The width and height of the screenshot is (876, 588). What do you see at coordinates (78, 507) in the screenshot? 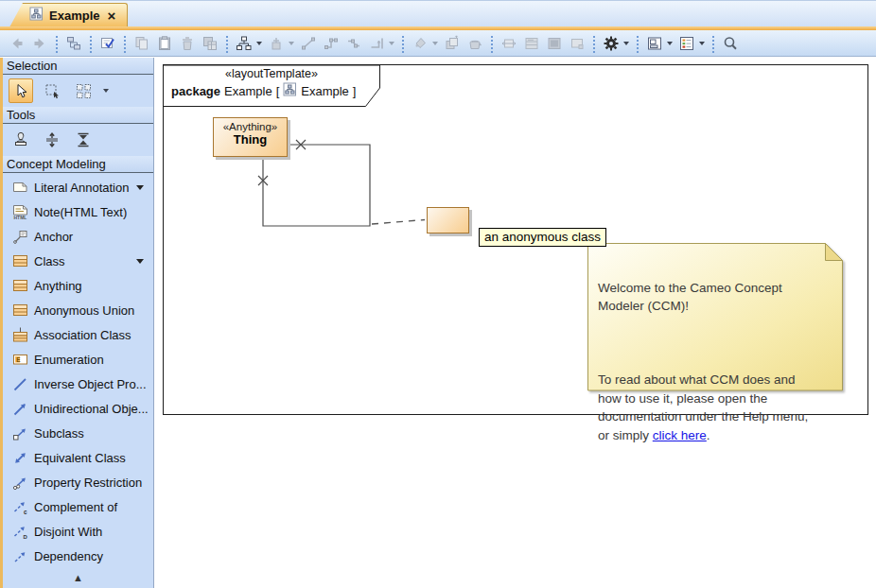
I see `palette-item-complement-of: c Complement of` at bounding box center [78, 507].